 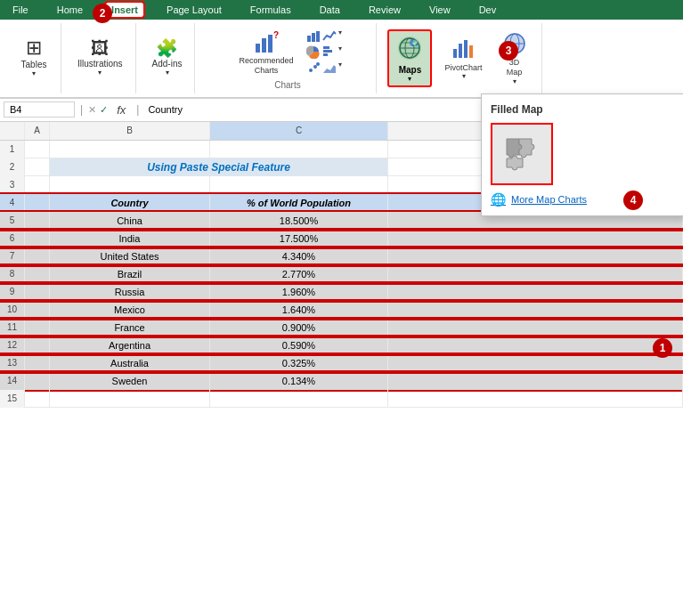 I want to click on cell-country-13: Australia, so click(x=130, y=363).